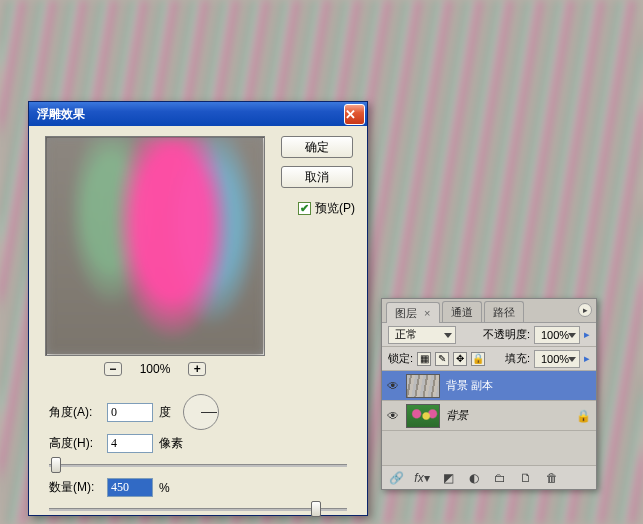 The width and height of the screenshot is (643, 524). What do you see at coordinates (422, 478) in the screenshot?
I see `fx-icon: fx▾` at bounding box center [422, 478].